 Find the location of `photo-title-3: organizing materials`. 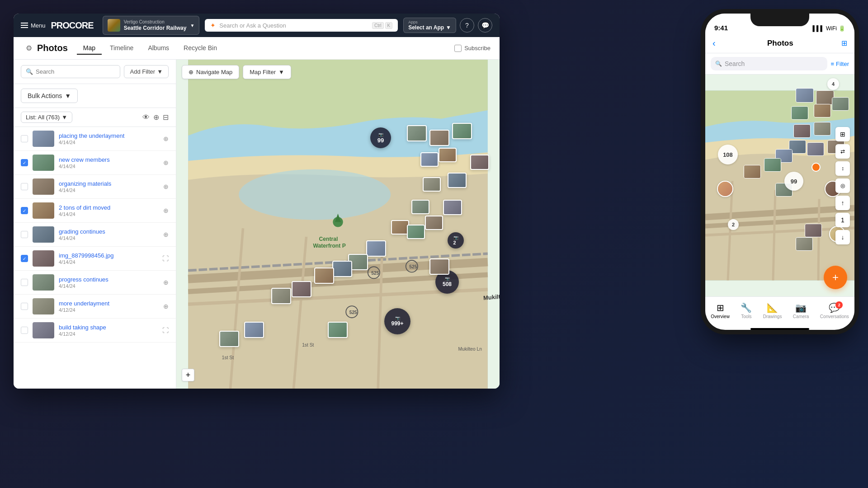

photo-title-3: organizing materials is located at coordinates (108, 184).